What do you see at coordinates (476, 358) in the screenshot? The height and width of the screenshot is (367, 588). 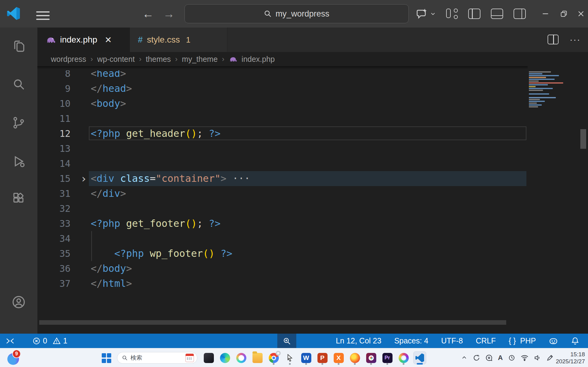 I see `sync-icon` at bounding box center [476, 358].